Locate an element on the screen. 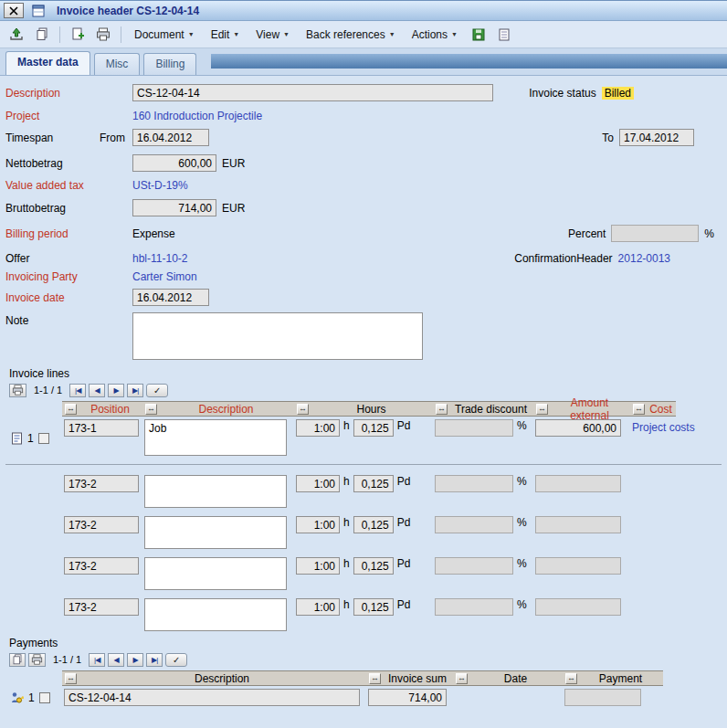 Image resolution: width=727 pixels, height=728 pixels. tab-misc: Misc is located at coordinates (117, 64).